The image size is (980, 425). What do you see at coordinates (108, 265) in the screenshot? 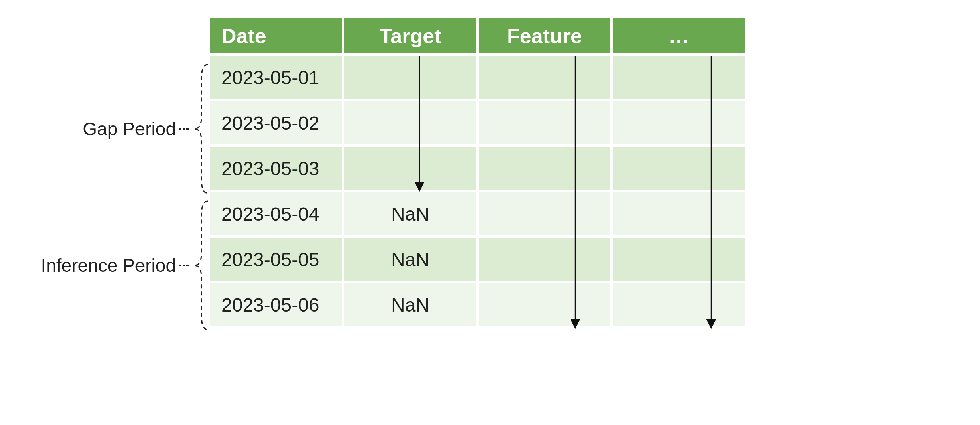
I see `inference-period-label: Inference Period` at bounding box center [108, 265].